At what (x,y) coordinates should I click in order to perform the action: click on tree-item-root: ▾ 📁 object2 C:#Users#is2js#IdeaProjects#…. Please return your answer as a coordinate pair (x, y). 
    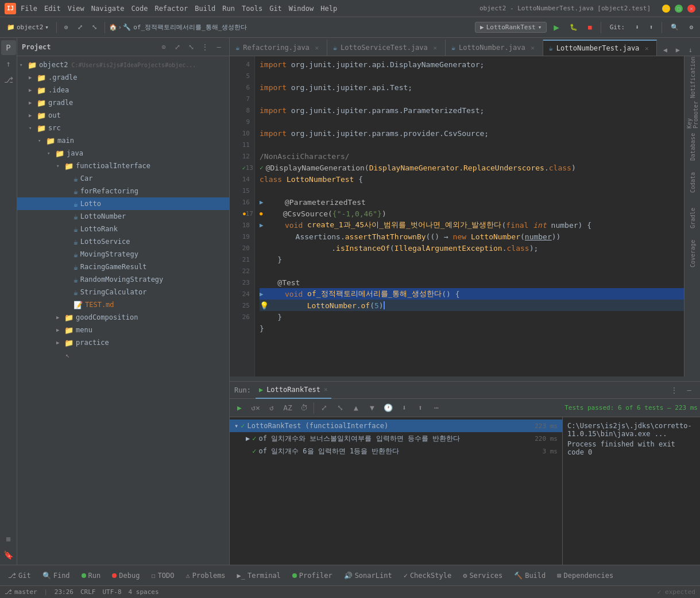
    Looking at the image, I should click on (123, 65).